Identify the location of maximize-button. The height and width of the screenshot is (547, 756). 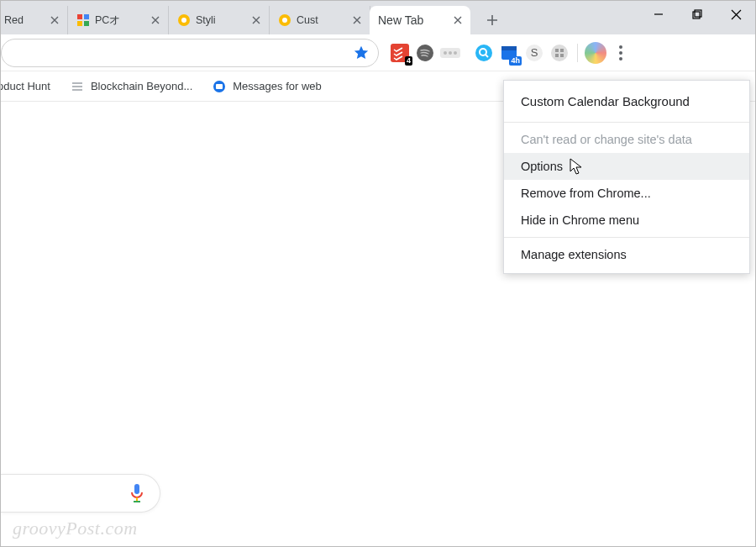
(697, 14).